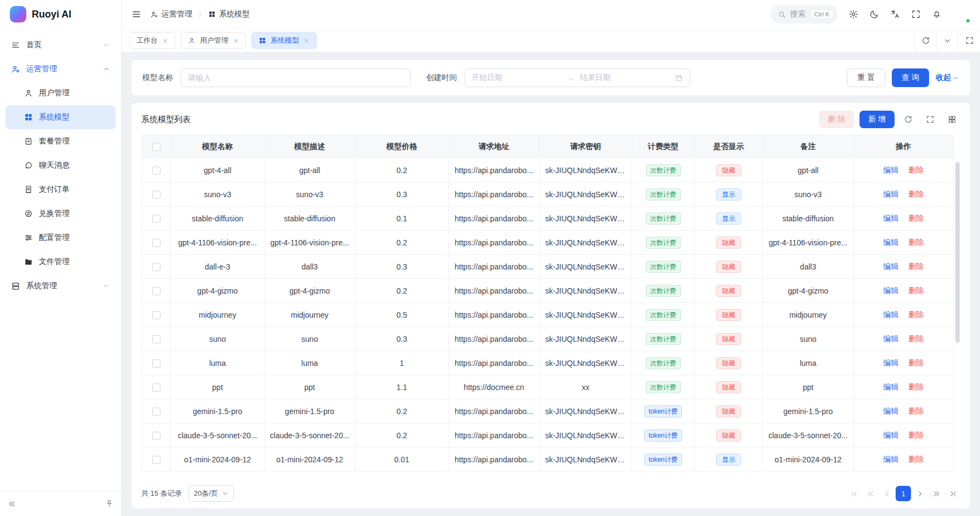  What do you see at coordinates (60, 69) in the screenshot?
I see `sidebar-item-operations: 运营管理` at bounding box center [60, 69].